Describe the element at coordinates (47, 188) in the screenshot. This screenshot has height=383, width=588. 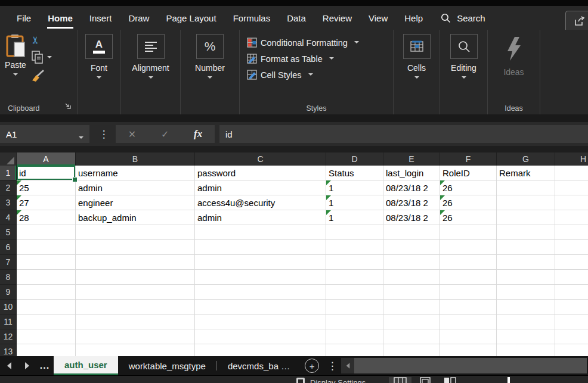
I see `cell-A2: 25` at that location.